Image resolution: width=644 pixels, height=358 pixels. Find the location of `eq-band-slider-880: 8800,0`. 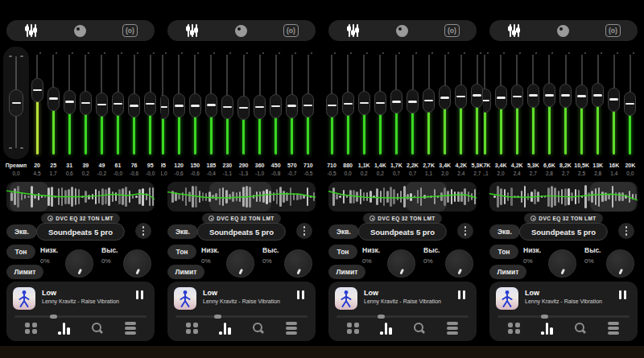

eq-band-slider-880: 8800,0 is located at coordinates (348, 113).